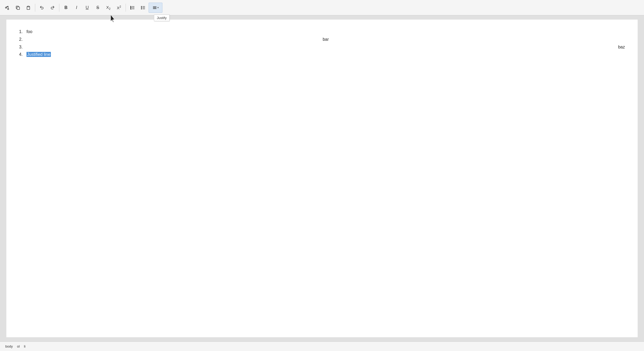  What do you see at coordinates (143, 8) in the screenshot?
I see `unordered-list-button` at bounding box center [143, 8].